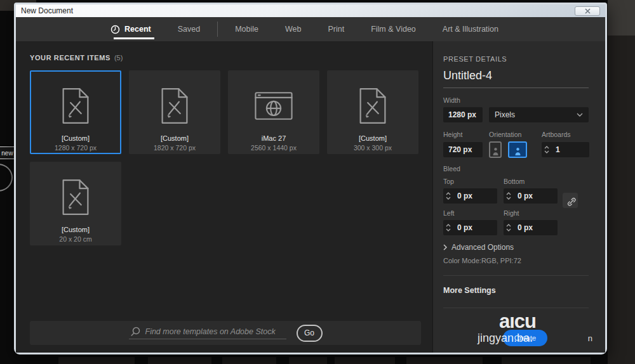  Describe the element at coordinates (570, 200) in the screenshot. I see `bleed-link-button` at that location.